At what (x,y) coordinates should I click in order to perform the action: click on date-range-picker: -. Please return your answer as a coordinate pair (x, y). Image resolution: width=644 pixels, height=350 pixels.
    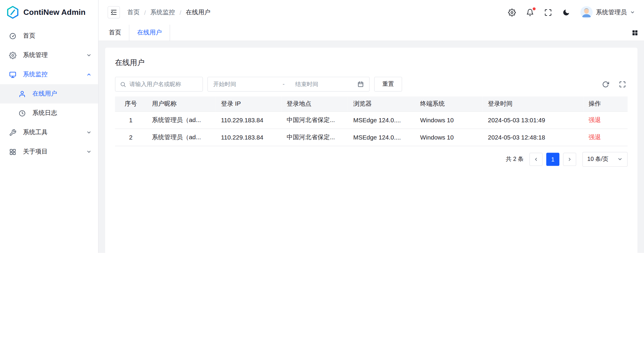
    Looking at the image, I should click on (289, 84).